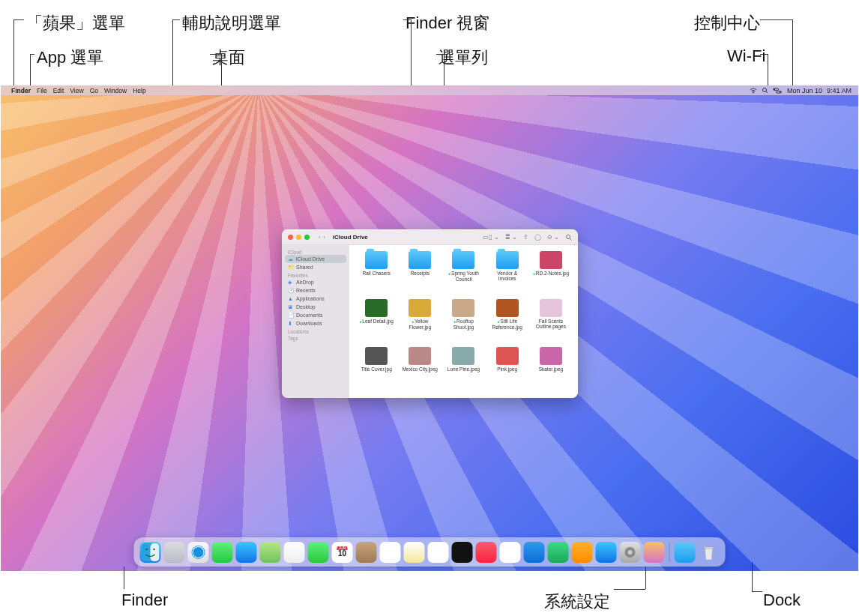 This screenshot has width=859, height=616. Describe the element at coordinates (840, 91) in the screenshot. I see `menubar-time: 9:41 AM` at that location.